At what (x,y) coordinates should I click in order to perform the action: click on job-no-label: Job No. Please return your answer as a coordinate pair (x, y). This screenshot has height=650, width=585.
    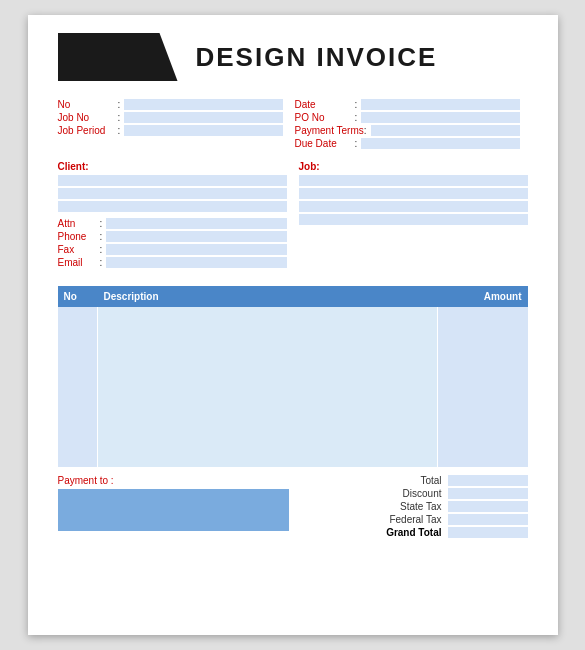
    Looking at the image, I should click on (88, 118).